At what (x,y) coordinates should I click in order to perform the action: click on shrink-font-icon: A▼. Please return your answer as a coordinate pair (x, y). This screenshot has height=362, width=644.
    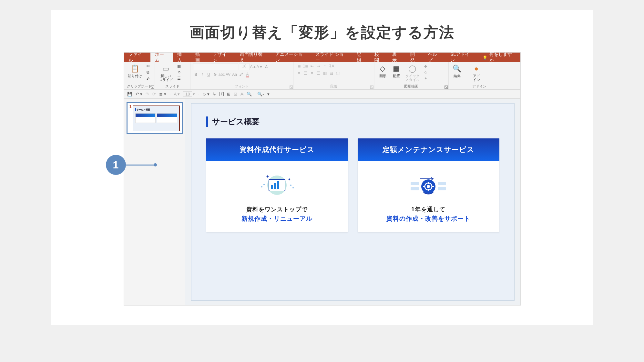
    Looking at the image, I should click on (260, 67).